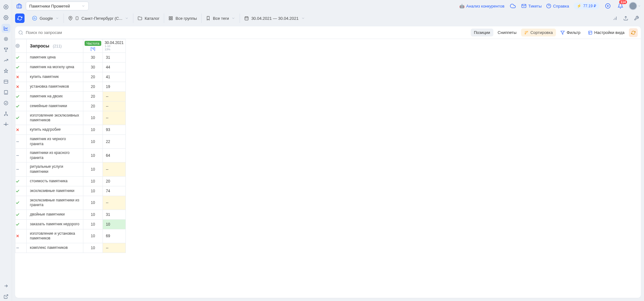  Describe the element at coordinates (549, 6) in the screenshot. I see `help-icon` at that location.